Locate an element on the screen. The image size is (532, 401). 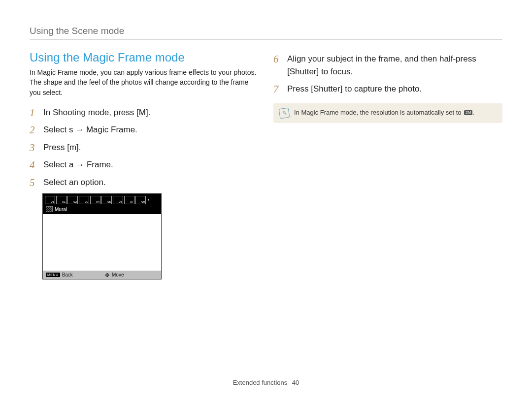
step-number: 2 is located at coordinates (33, 130).